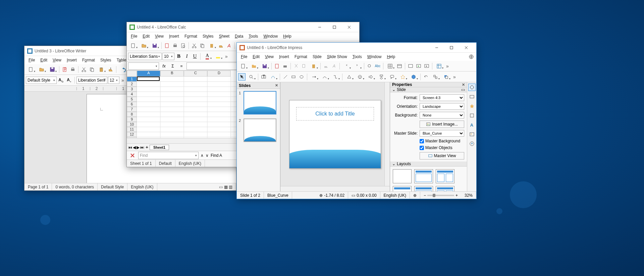  I want to click on status-sheet: Sheet 1 of 1, so click(141, 163).